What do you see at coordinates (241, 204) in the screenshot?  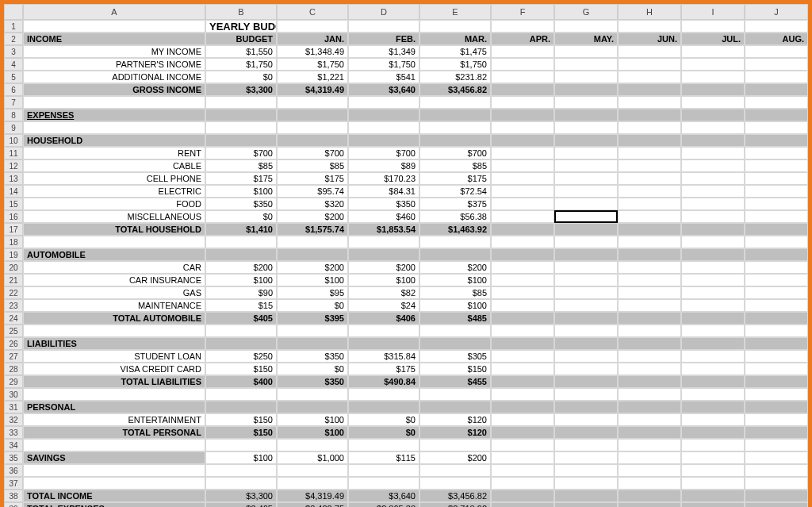 I see `val: $350` at bounding box center [241, 204].